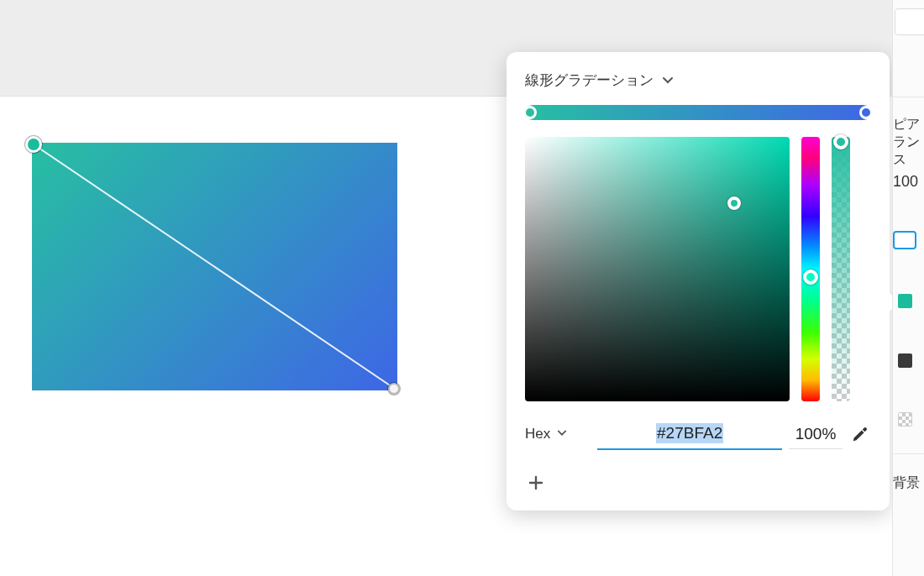 This screenshot has height=576, width=924. Describe the element at coordinates (906, 181) in the screenshot. I see `opacity-value: 100` at that location.